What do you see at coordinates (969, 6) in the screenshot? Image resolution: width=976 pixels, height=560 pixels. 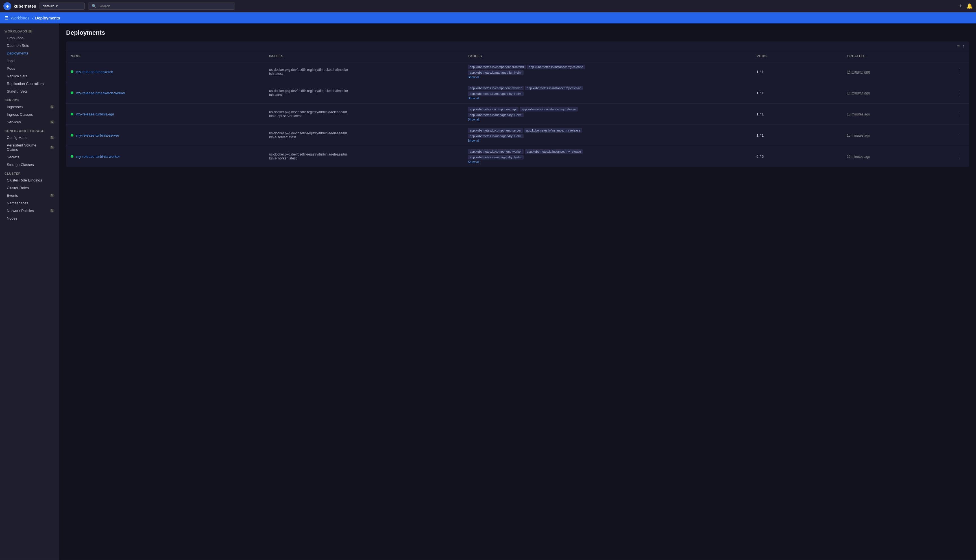 I see `notification-icon: 🔔` at bounding box center [969, 6].